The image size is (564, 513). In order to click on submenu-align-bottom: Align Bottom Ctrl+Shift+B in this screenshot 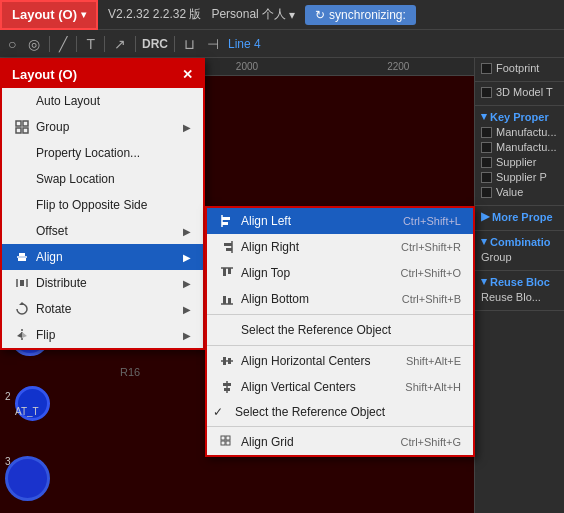, I will do `click(340, 299)`.